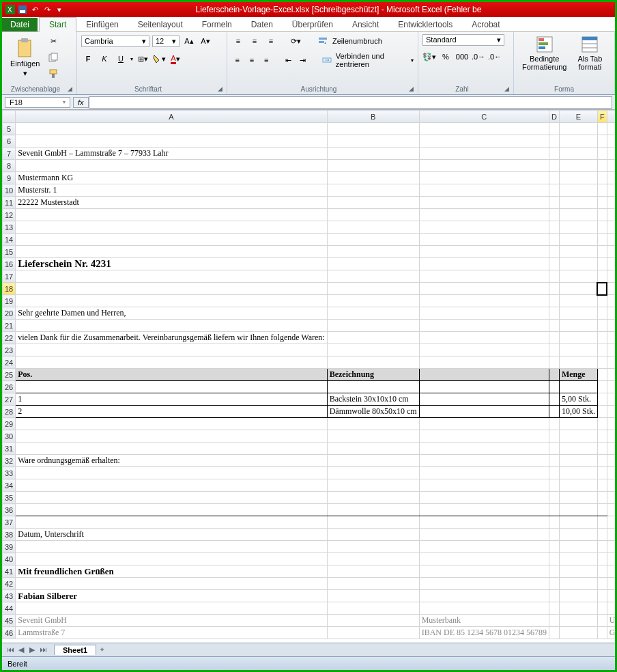  I want to click on italic-button: K, so click(104, 59).